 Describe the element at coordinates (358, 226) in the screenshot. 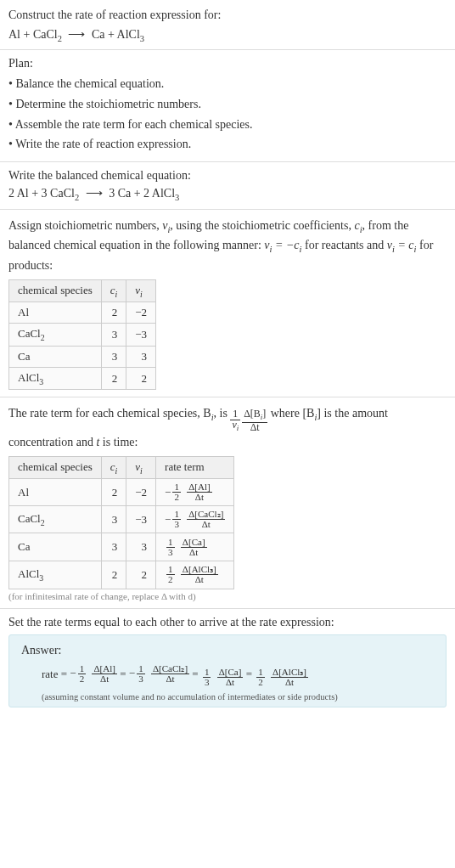

I see `c-i: ci` at that location.